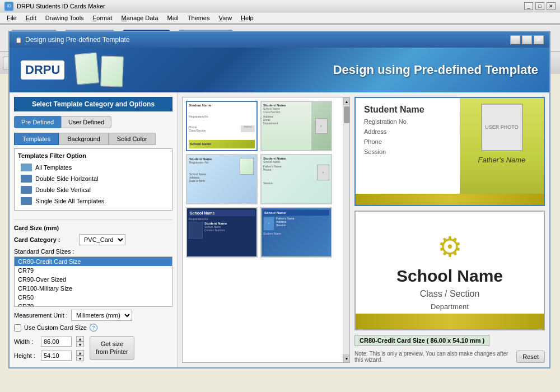  What do you see at coordinates (93, 262) in the screenshot?
I see `size-cr80: CR80-Credit Card Size` at bounding box center [93, 262].